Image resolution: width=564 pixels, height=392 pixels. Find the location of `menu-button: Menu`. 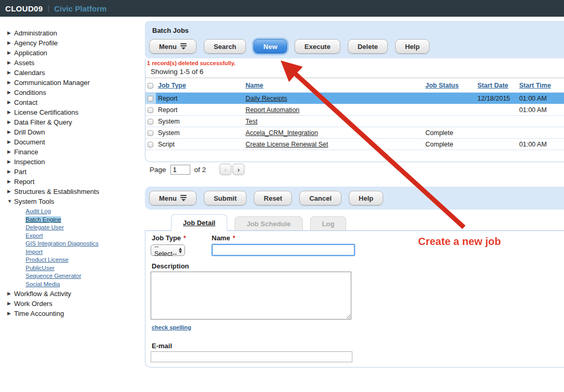

menu-button: Menu is located at coordinates (173, 46).